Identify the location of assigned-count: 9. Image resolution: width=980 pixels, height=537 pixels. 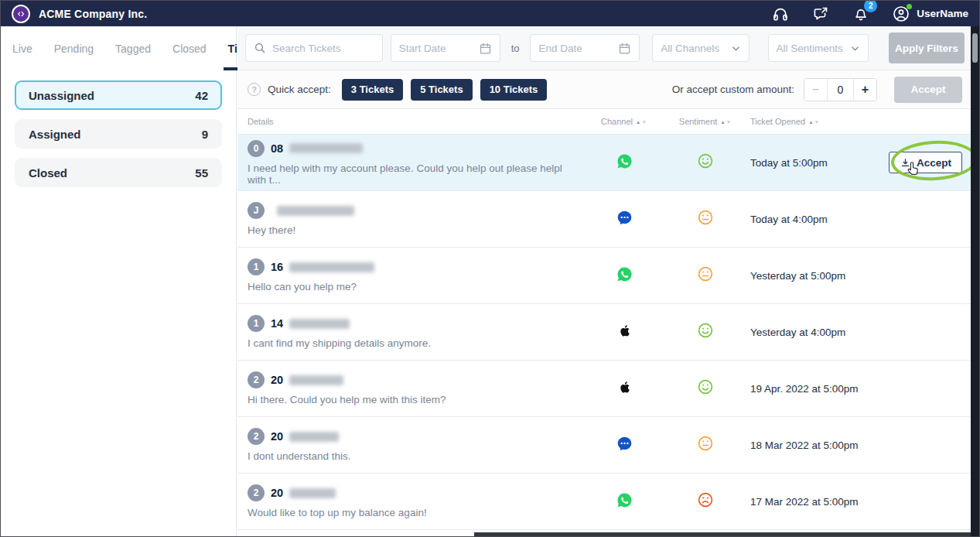
(205, 135).